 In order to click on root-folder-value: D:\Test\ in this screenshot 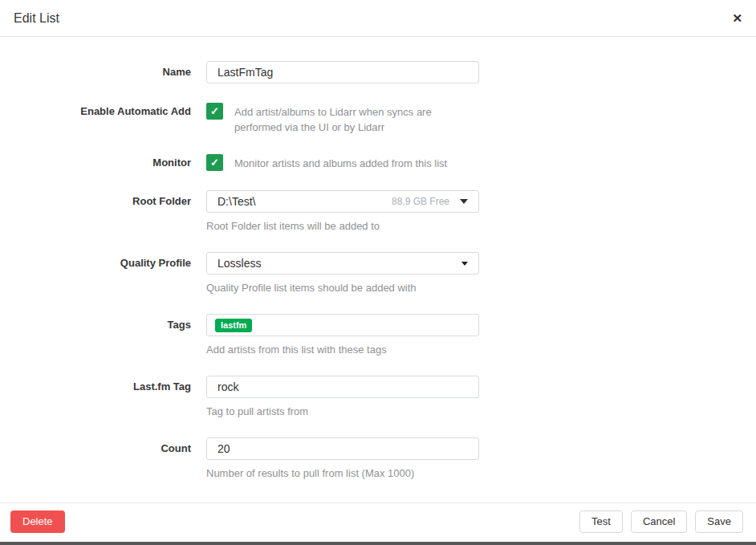, I will do `click(236, 201)`.